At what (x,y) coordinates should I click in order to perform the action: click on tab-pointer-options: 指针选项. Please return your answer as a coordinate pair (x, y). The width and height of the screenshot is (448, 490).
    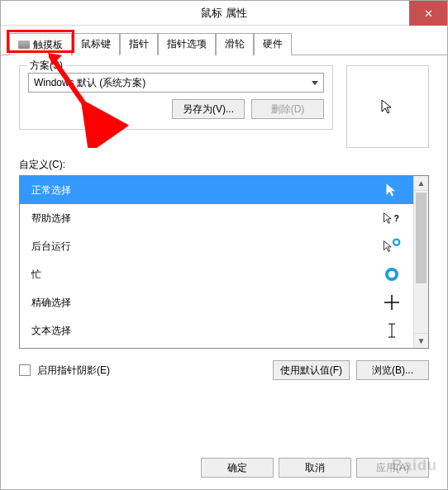
    Looking at the image, I should click on (187, 45).